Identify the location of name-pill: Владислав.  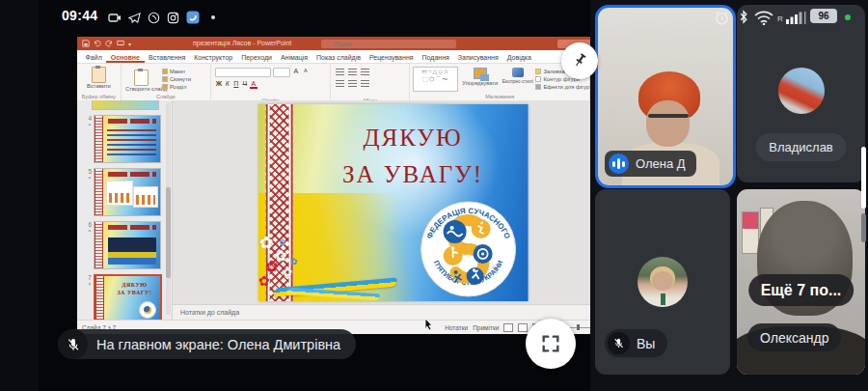
(800, 147).